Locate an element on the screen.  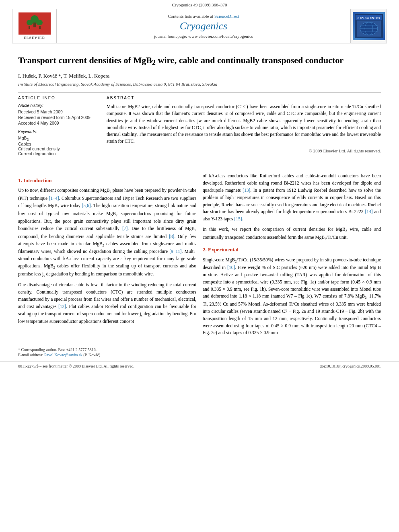
two-column-section: ARTICLE INFO Article history: Received 5… is located at coordinates (200, 126).